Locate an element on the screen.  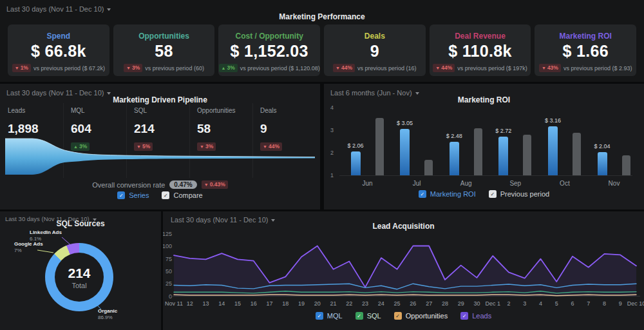
legend-checkbox-sql: SQL is located at coordinates (368, 316).